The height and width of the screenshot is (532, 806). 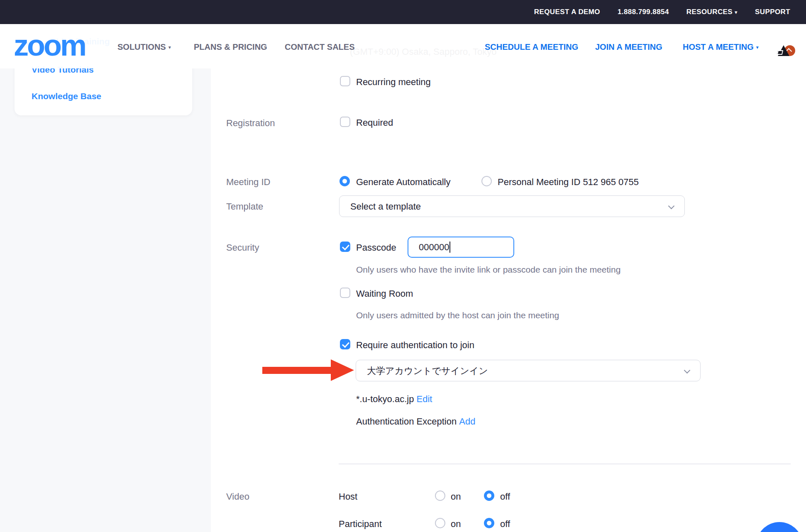 I want to click on nav-host-meeting: HOST A MEETING▾, so click(x=721, y=47).